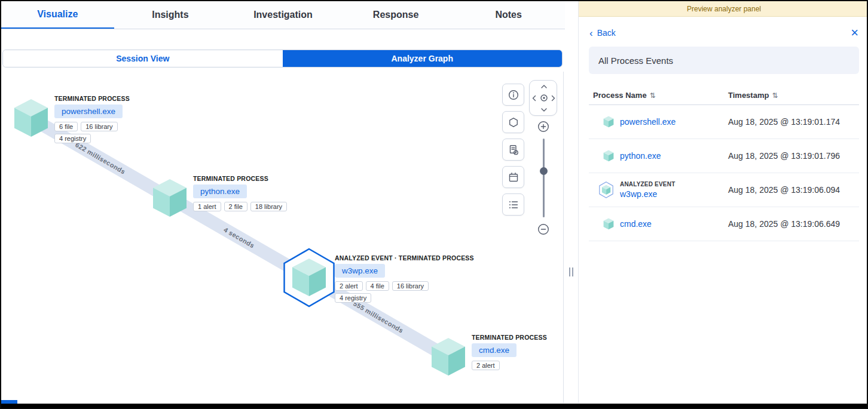 The width and height of the screenshot is (868, 409). Describe the element at coordinates (31, 118) in the screenshot. I see `node-powershell: TERMINATED PROCESS powershell.exe 6 file…` at that location.